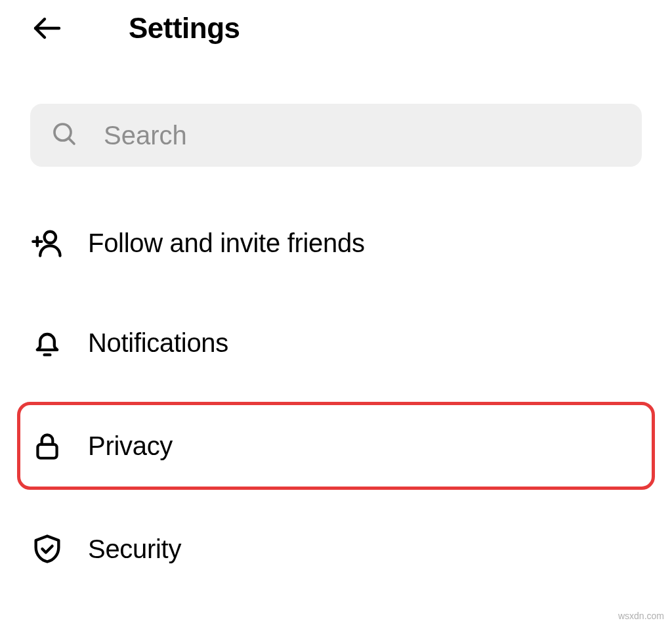 The width and height of the screenshot is (672, 629). I want to click on menu-item-label: Follow and invite friends, so click(226, 243).